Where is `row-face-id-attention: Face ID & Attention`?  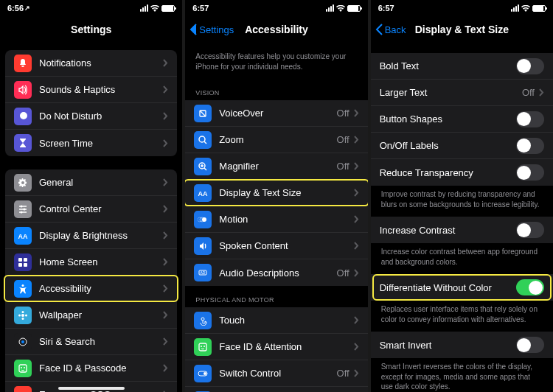
row-face-id-attention: Face ID & Attention is located at coordinates (276, 347).